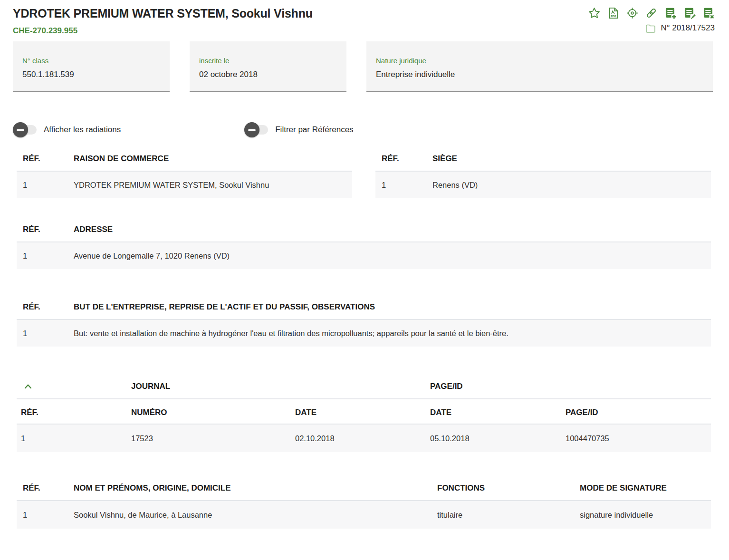 This screenshot has height=560, width=729. I want to click on signature-cell: signature individuelle, so click(645, 515).